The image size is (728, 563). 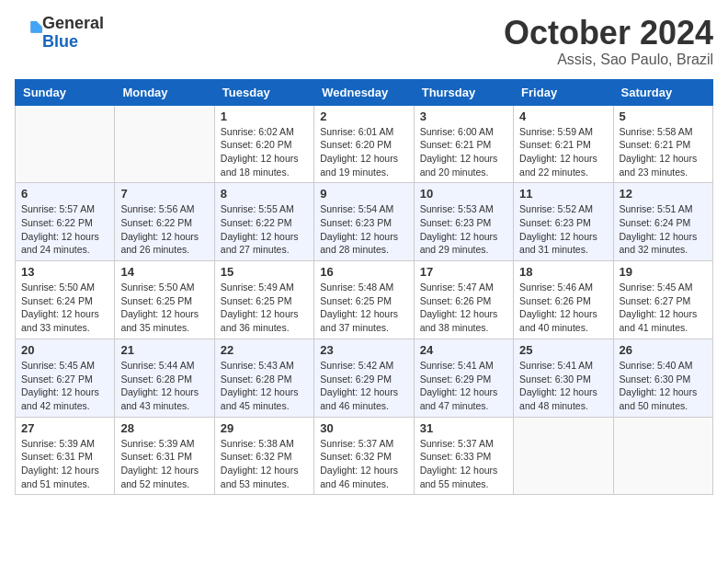 What do you see at coordinates (463, 230) in the screenshot?
I see `day-info: Sunrise: 5:53 AM Sunset: 6:23 PM Dayligh…` at bounding box center [463, 230].